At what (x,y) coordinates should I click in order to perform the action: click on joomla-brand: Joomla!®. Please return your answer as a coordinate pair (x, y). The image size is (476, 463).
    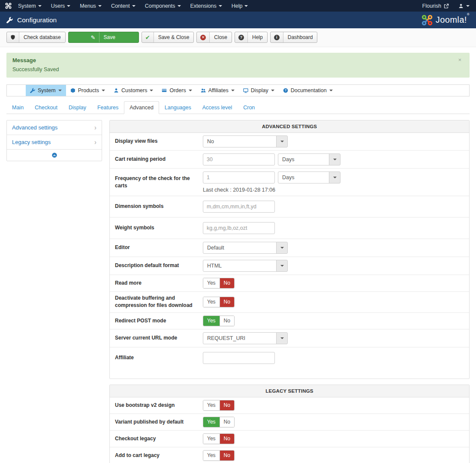
    Looking at the image, I should click on (446, 20).